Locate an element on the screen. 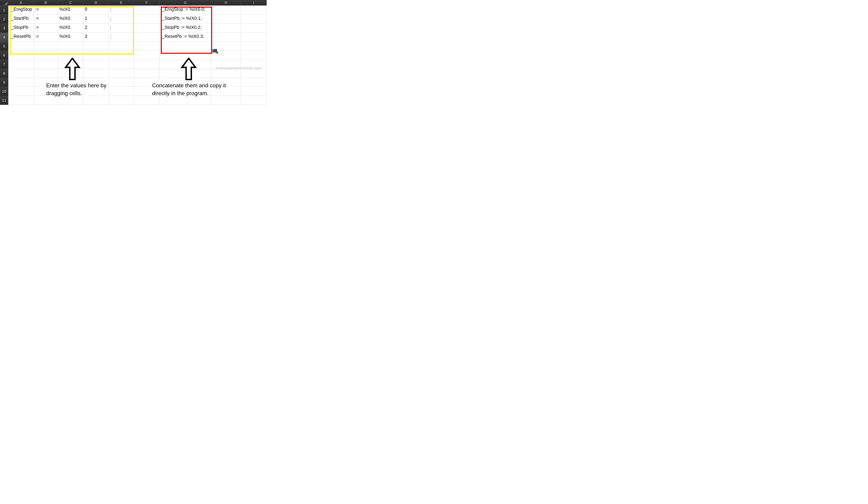  cell-E9 is located at coordinates (121, 82).